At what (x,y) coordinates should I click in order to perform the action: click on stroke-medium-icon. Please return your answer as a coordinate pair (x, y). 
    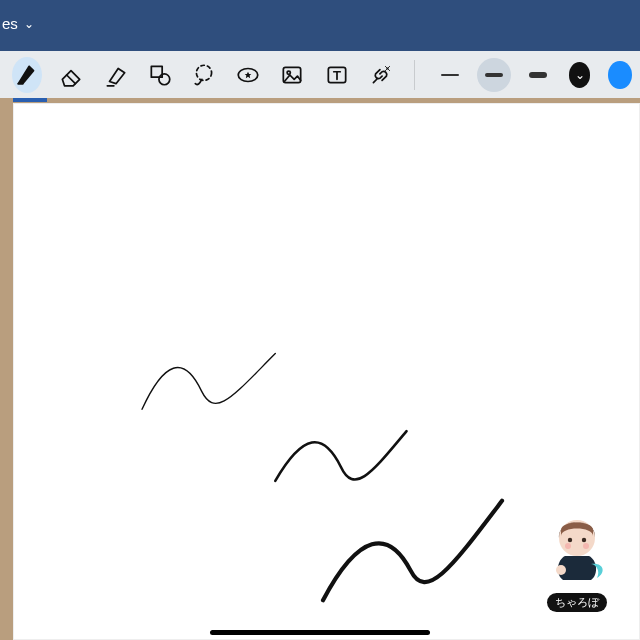
    Looking at the image, I should click on (494, 75).